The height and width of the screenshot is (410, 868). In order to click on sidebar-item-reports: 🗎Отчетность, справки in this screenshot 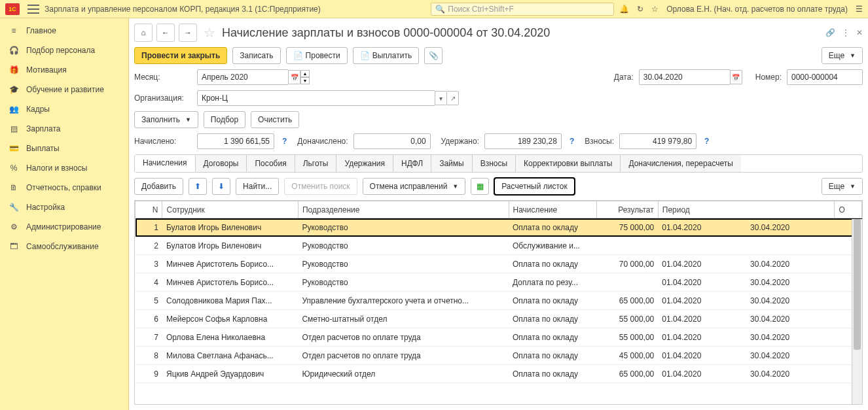, I will do `click(64, 188)`.